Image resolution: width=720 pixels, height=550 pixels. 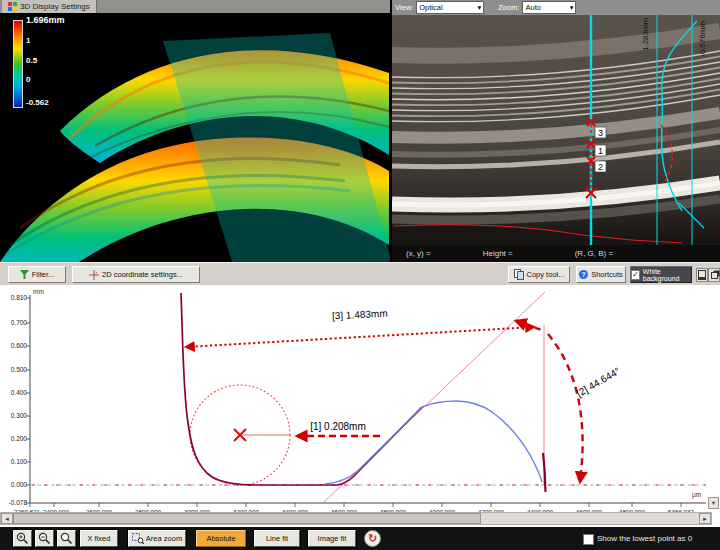 I want to click on colorbar-tick-0: 0, so click(x=28, y=80).